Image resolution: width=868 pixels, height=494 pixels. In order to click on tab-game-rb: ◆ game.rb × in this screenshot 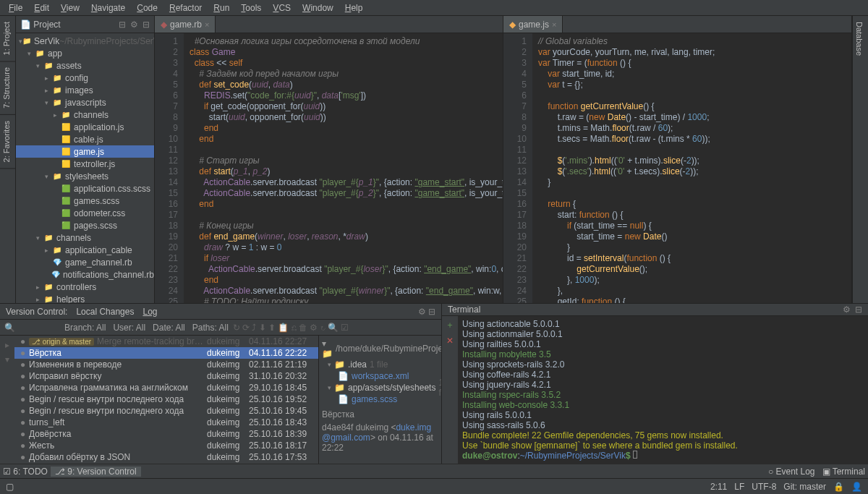, I will do `click(185, 25)`.